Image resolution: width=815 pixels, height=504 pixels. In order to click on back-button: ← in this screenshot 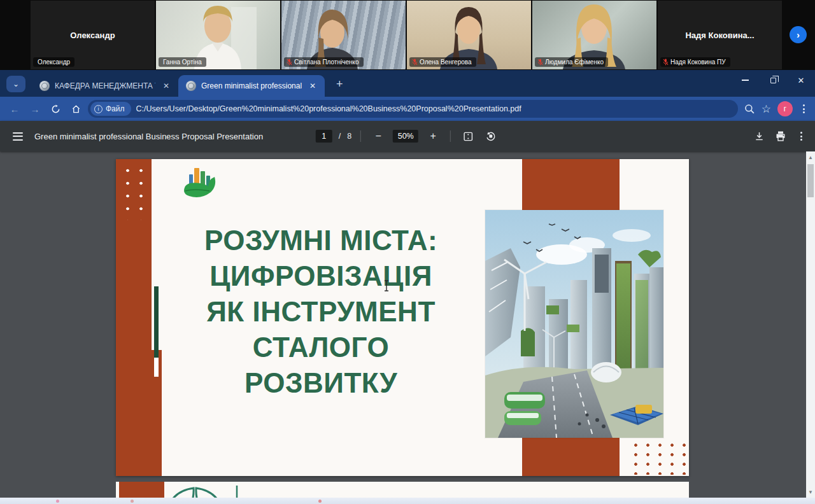, I will do `click(15, 109)`.